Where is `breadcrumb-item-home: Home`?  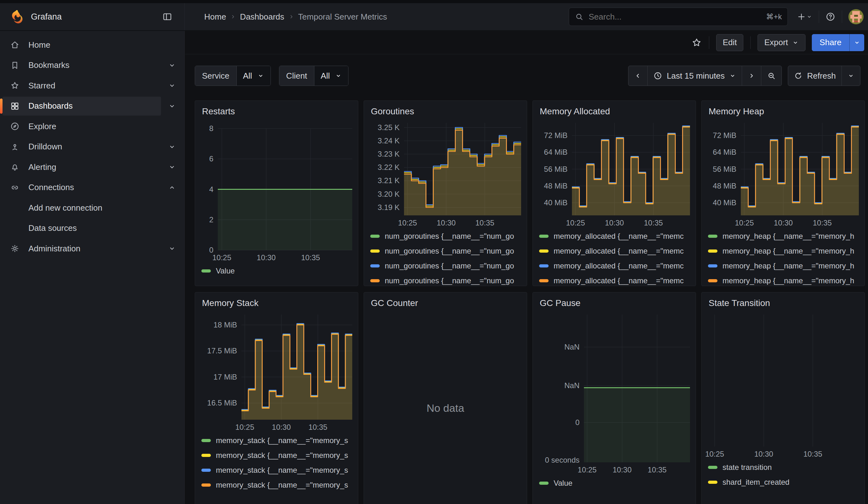
breadcrumb-item-home: Home is located at coordinates (215, 17).